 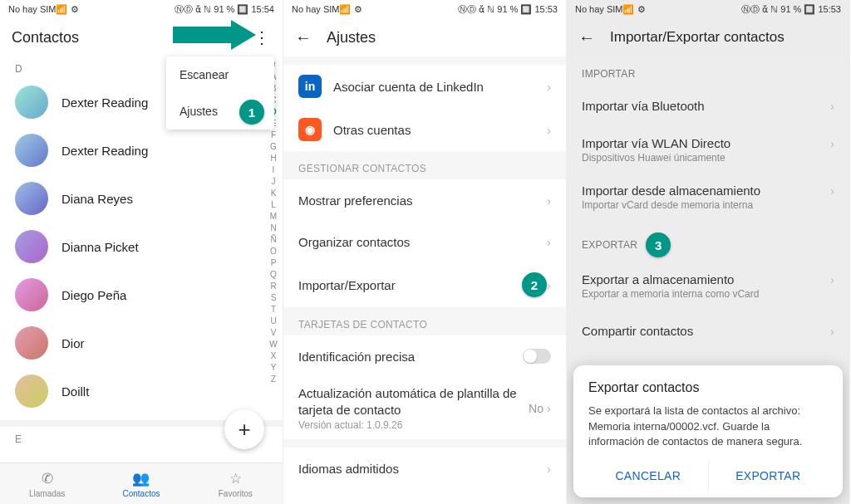 What do you see at coordinates (273, 159) in the screenshot?
I see `alpha-letter: H` at bounding box center [273, 159].